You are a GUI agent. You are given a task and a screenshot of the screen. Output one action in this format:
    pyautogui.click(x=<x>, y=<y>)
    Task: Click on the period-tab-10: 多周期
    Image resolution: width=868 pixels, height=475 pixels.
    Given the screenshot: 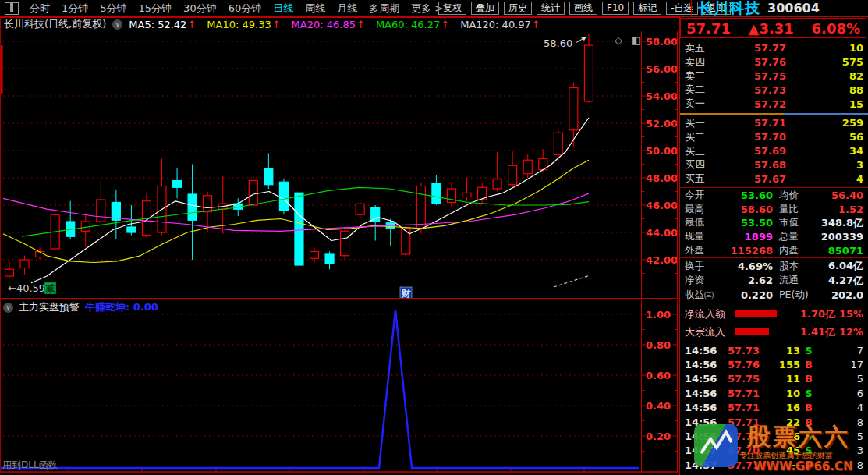 What is the action you would take?
    pyautogui.click(x=384, y=8)
    